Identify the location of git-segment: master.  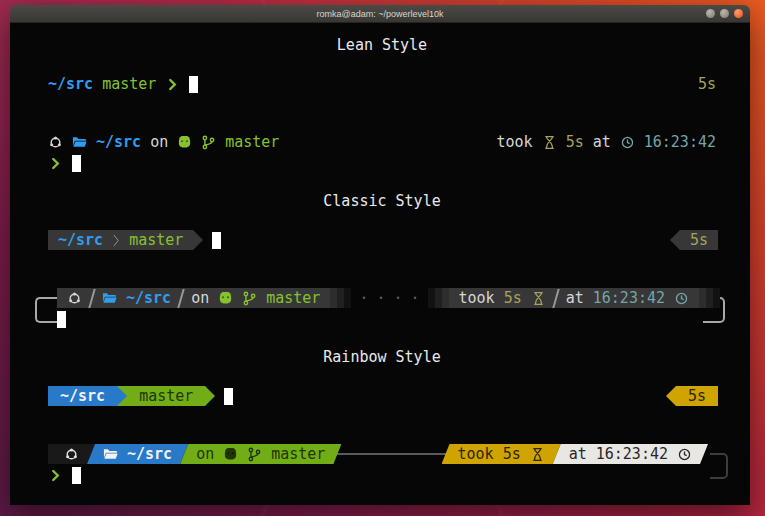
(166, 396).